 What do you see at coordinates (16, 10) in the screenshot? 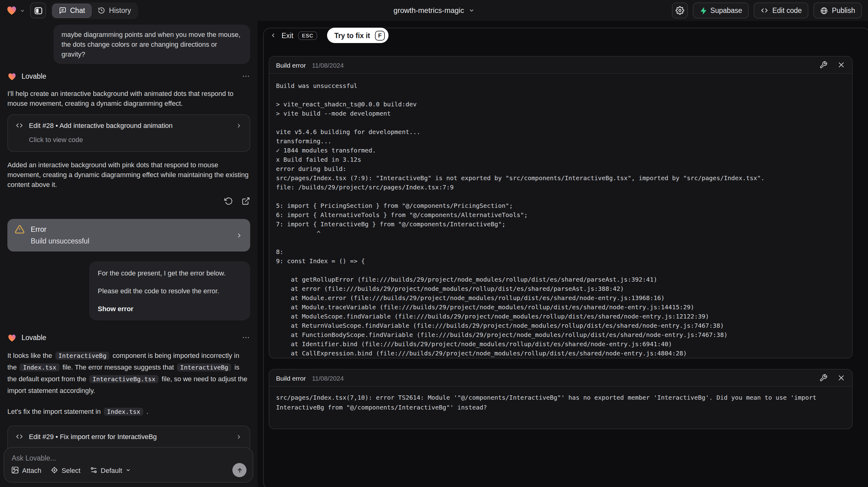
I see `lovable-logo-menu` at bounding box center [16, 10].